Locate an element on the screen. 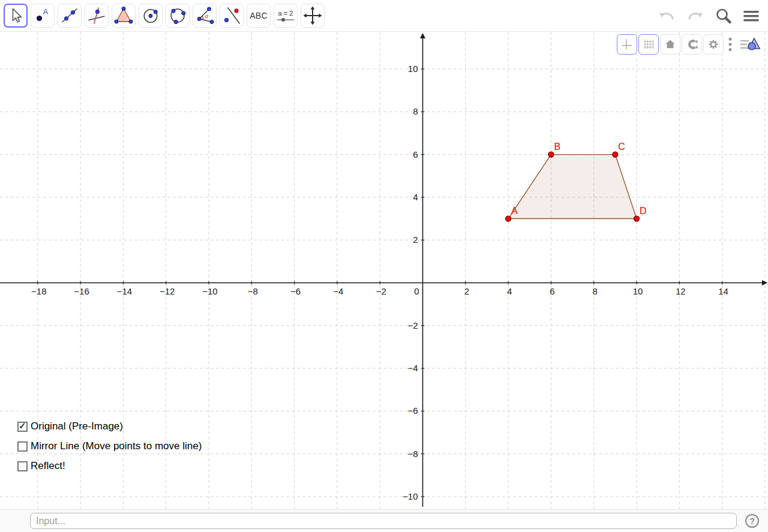 This screenshot has height=532, width=768. svg-text: −12 is located at coordinates (167, 291).